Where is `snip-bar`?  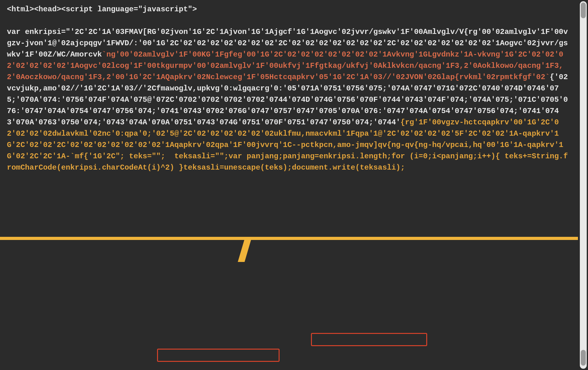 snip-bar is located at coordinates (289, 238).